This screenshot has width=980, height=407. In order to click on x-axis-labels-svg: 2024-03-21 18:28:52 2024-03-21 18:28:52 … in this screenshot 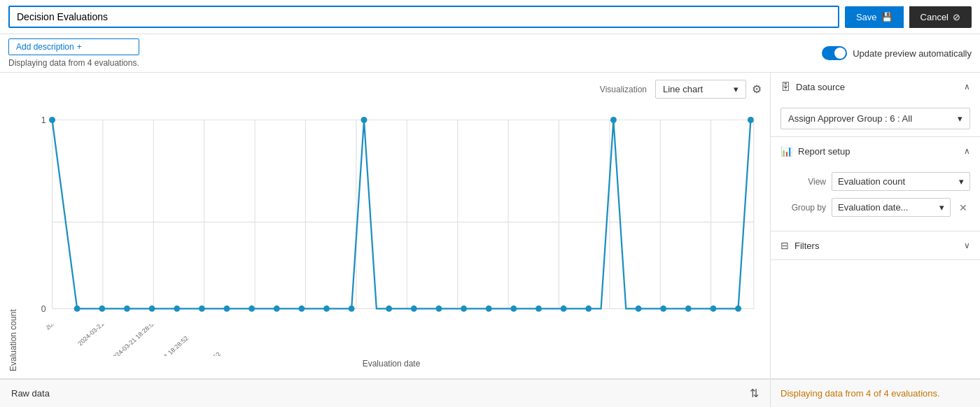, I will do `click(402, 340)`.